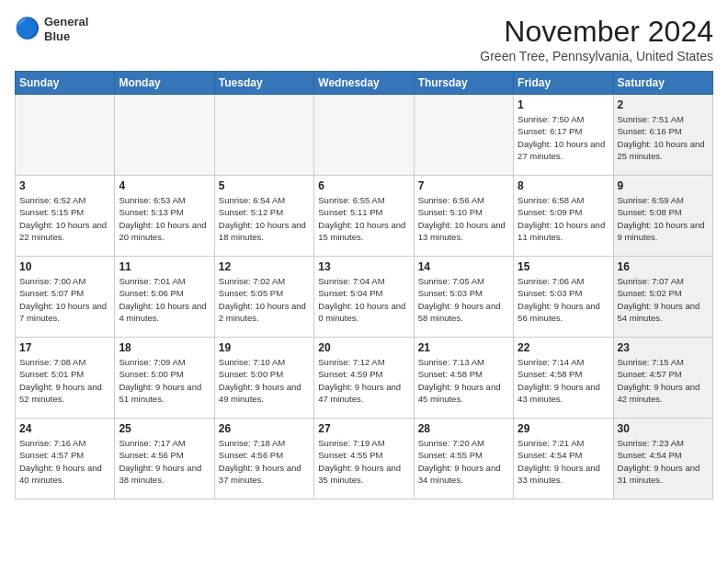 Image resolution: width=728 pixels, height=563 pixels. Describe the element at coordinates (563, 267) in the screenshot. I see `day-number: 15` at that location.